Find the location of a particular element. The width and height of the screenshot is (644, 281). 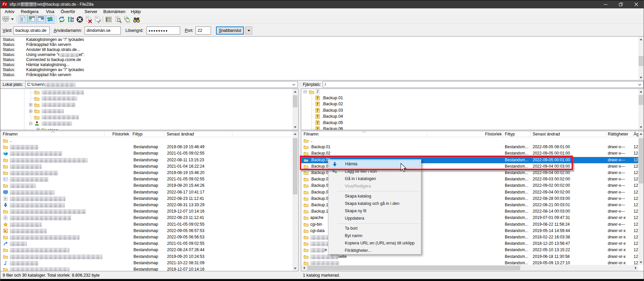

file-row: Bestandsmap 2022-08-31 13:33:29 is located at coordinates (146, 205).